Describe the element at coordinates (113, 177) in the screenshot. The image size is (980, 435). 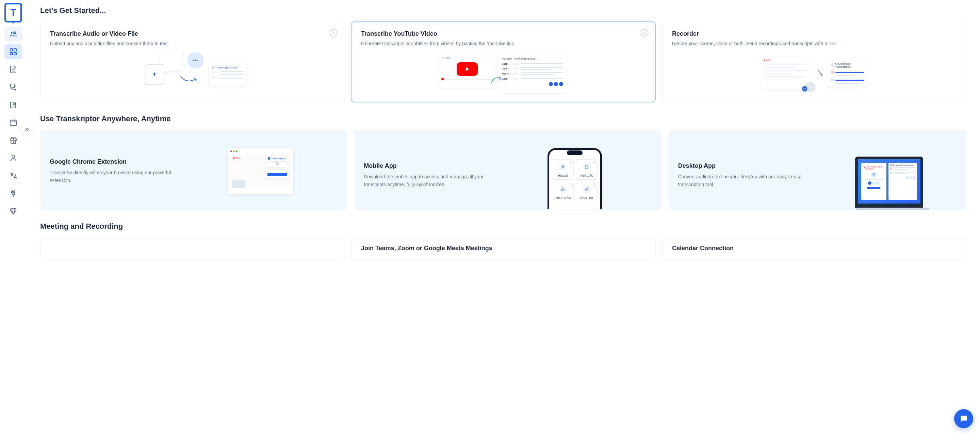
I see `card-desc: Transcribe directly within your browser …` at that location.